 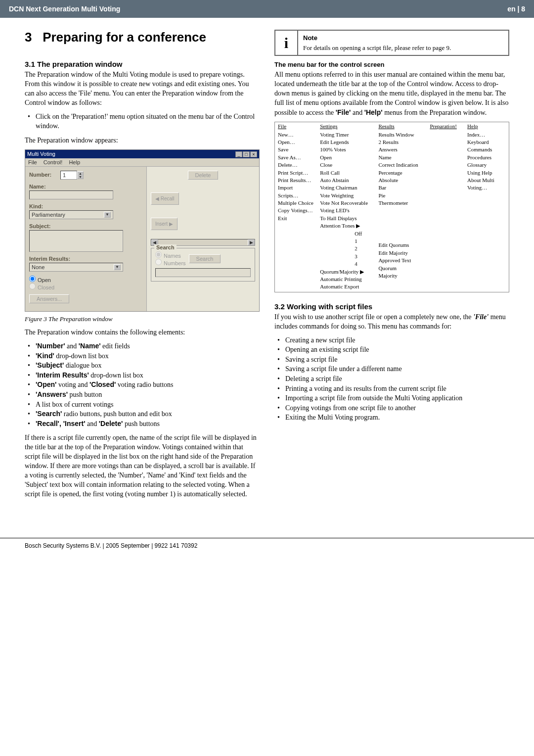 I want to click on scroll-right-icon: ▶, so click(x=251, y=242).